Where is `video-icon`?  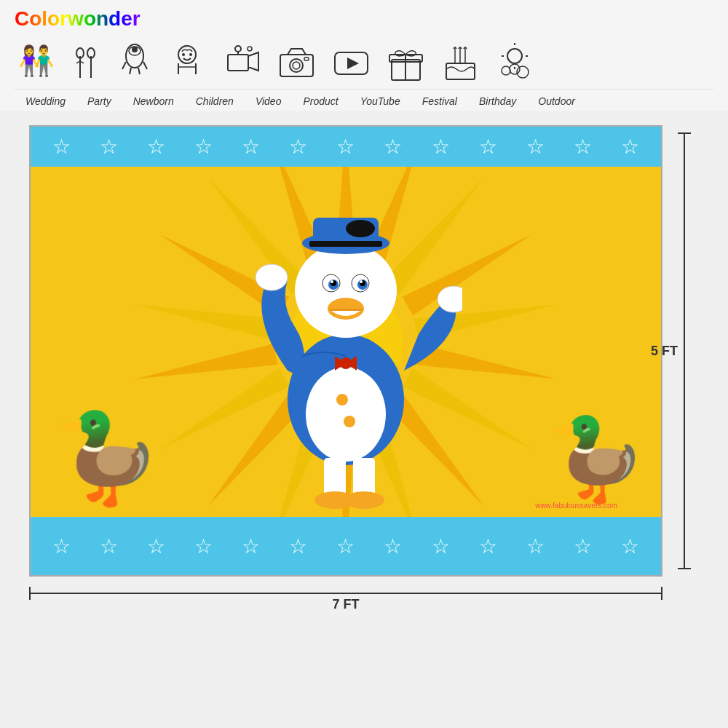 video-icon is located at coordinates (242, 61).